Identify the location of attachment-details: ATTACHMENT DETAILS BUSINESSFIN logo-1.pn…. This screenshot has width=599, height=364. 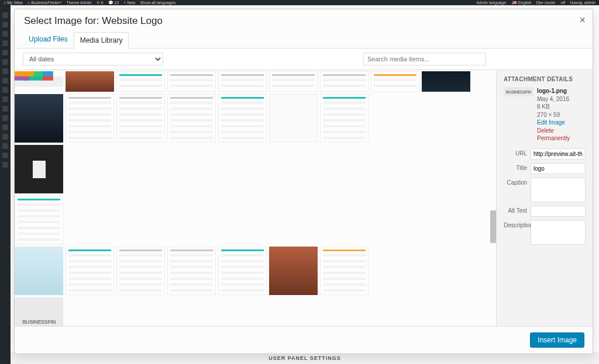
(544, 198).